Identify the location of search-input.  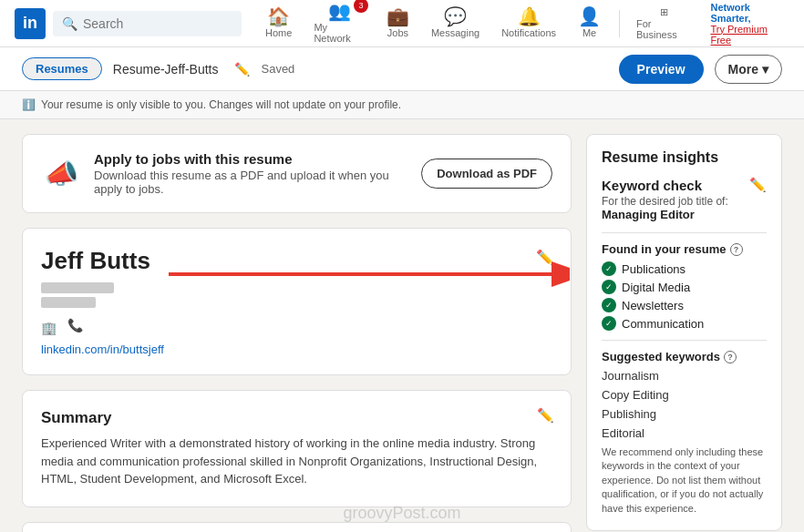
(158, 24).